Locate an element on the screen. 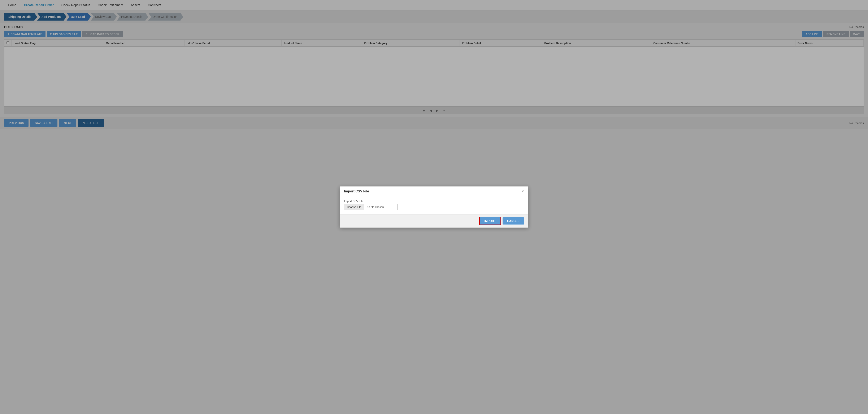 The image size is (868, 414). file-input-wrapper: Choose File No file chosen is located at coordinates (371, 207).